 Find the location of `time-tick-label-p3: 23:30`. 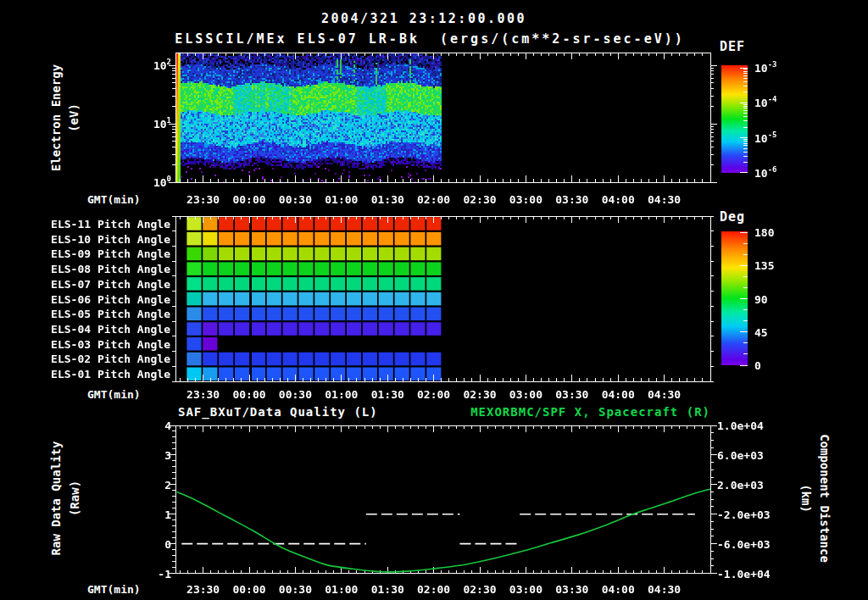

time-tick-label-p3: 23:30 is located at coordinates (203, 590).